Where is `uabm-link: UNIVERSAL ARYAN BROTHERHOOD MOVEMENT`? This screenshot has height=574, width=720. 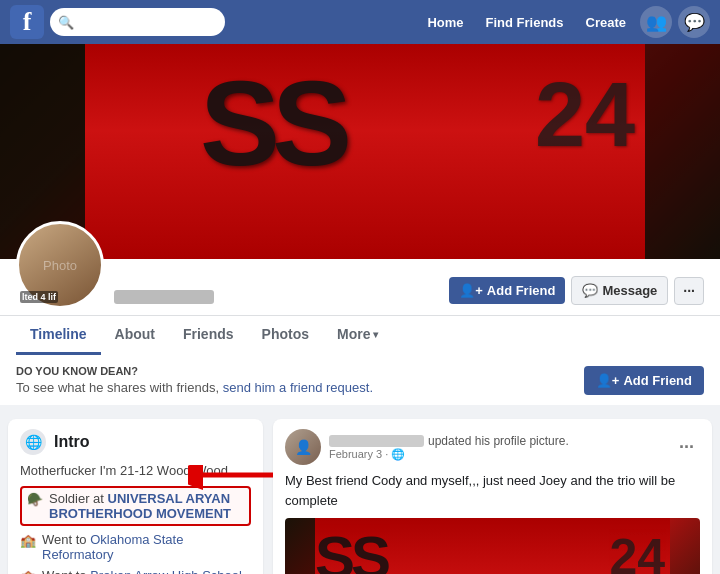
uabm-link: UNIVERSAL ARYAN BROTHERHOOD MOVEMENT is located at coordinates (140, 506).